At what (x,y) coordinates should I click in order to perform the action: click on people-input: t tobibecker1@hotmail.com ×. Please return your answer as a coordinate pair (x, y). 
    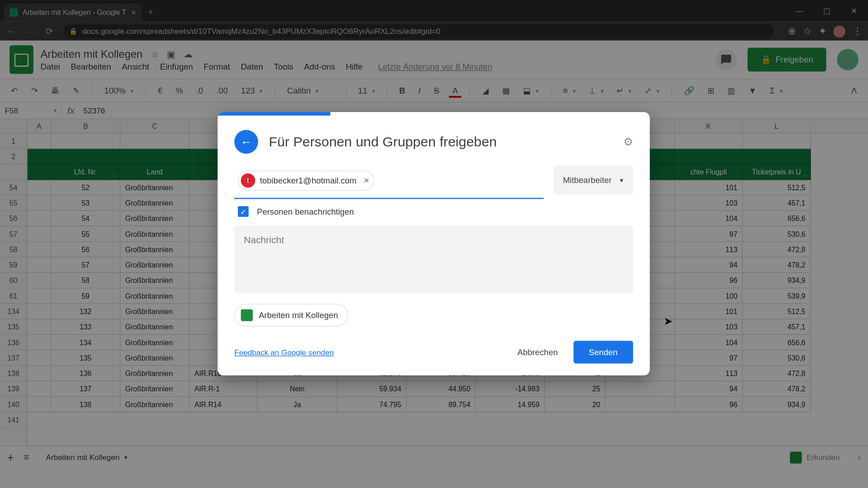
    Looking at the image, I should click on (389, 183).